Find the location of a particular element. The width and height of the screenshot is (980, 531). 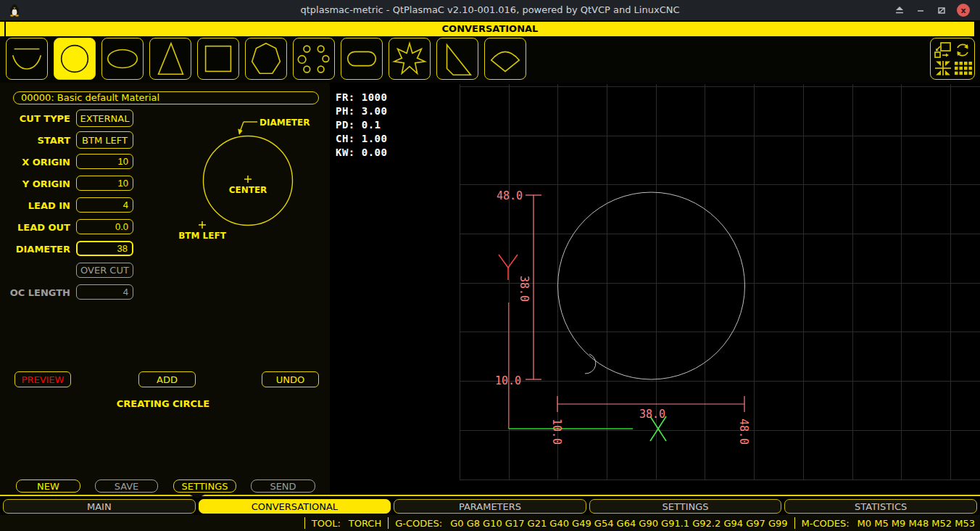

x-origin-input is located at coordinates (104, 161).